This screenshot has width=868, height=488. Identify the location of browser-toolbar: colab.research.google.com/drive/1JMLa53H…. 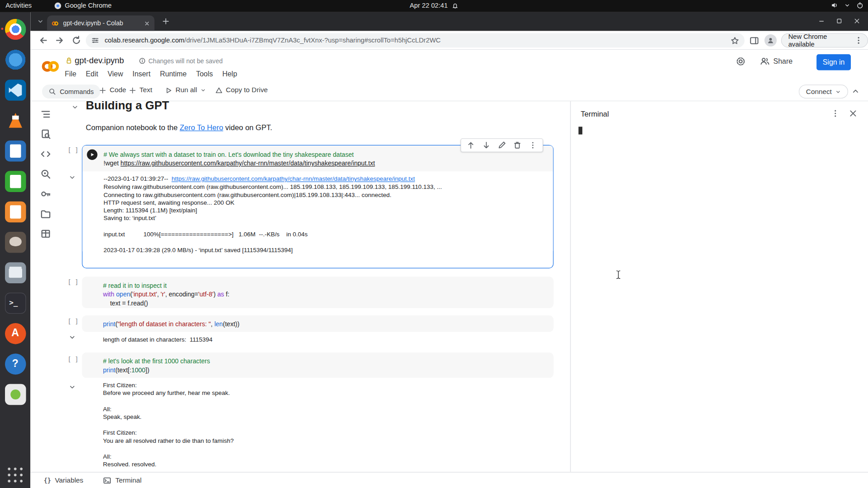
(449, 41).